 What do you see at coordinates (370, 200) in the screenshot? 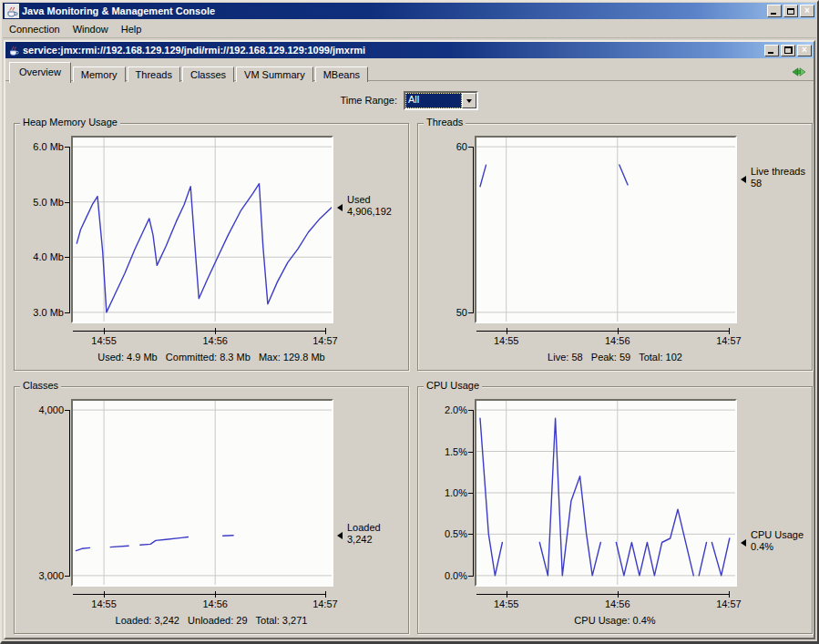
I see `marker-label: Used` at bounding box center [370, 200].